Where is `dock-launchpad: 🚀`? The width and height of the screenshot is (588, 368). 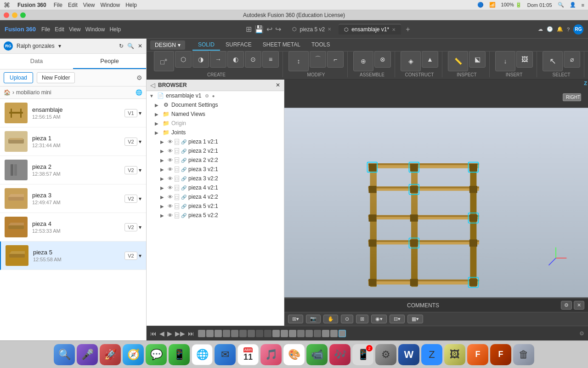 dock-launchpad: 🚀 is located at coordinates (110, 355).